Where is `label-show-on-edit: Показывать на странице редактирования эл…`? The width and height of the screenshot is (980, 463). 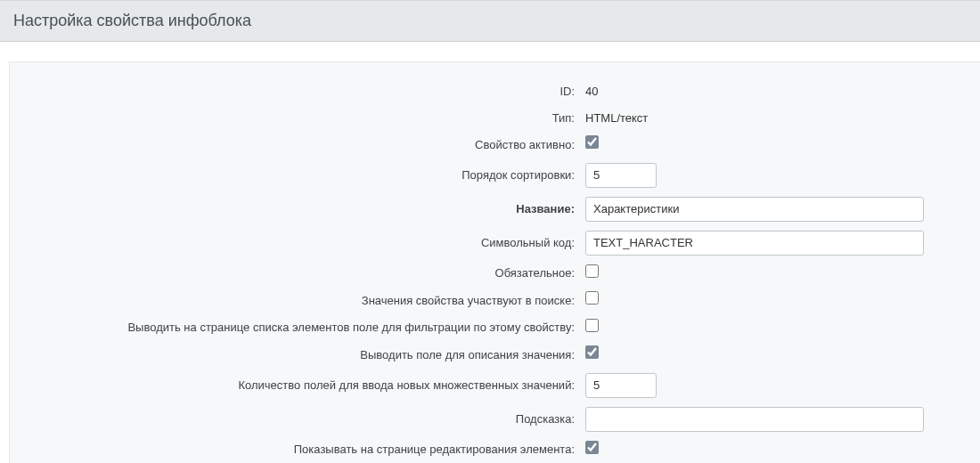 label-show-on-edit: Показывать на странице редактирования эл… is located at coordinates (295, 451).